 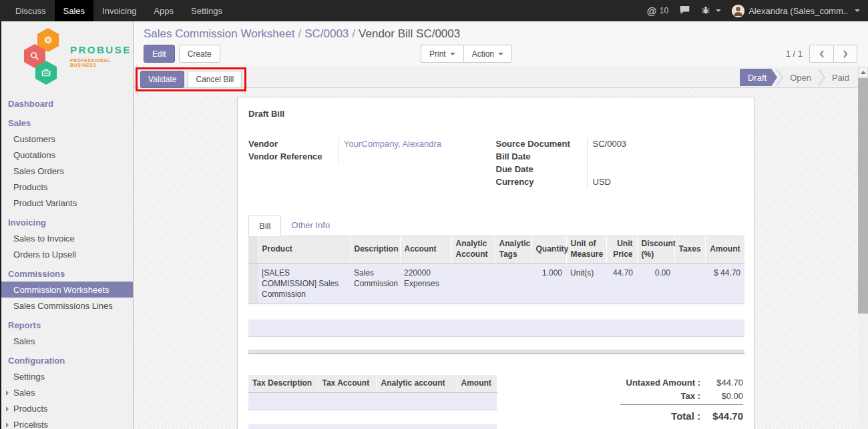 What do you see at coordinates (711, 11) in the screenshot?
I see `debug-menu-button` at bounding box center [711, 11].